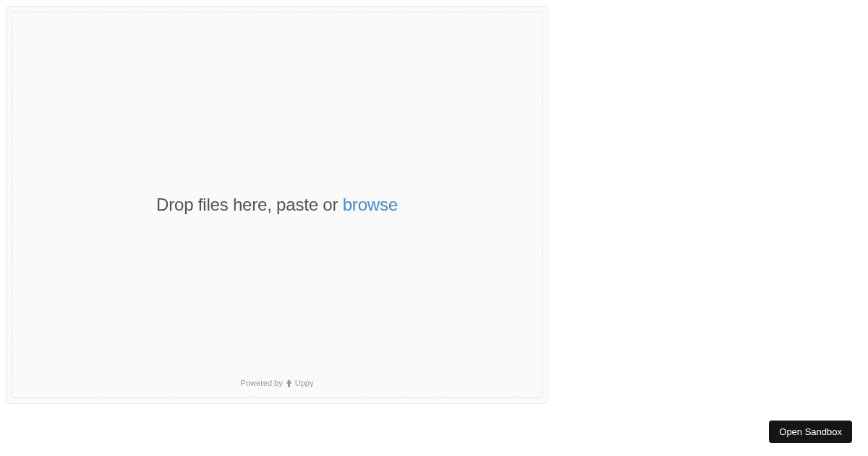 This screenshot has width=868, height=456. Describe the element at coordinates (370, 204) in the screenshot. I see `browse-link: browse` at that location.